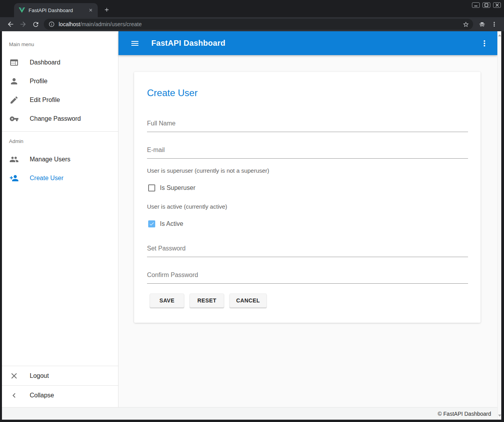  I want to click on scroll-up-arrow-icon, so click(500, 35).